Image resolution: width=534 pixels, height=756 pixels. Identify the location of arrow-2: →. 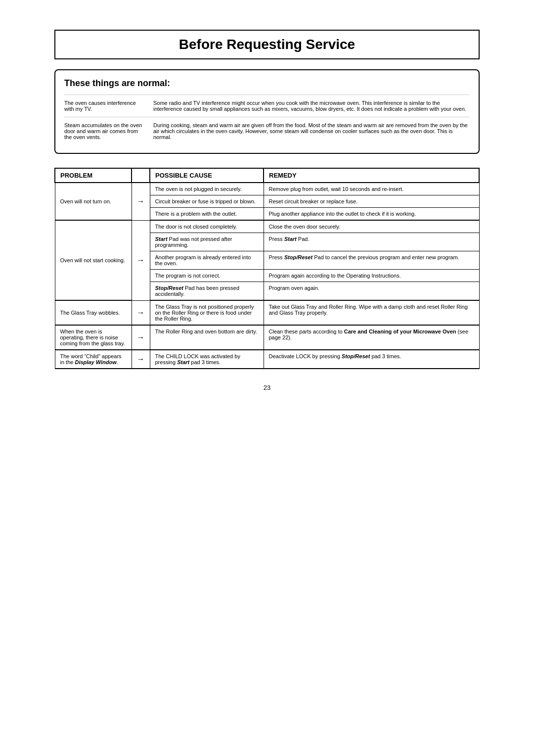
(140, 260).